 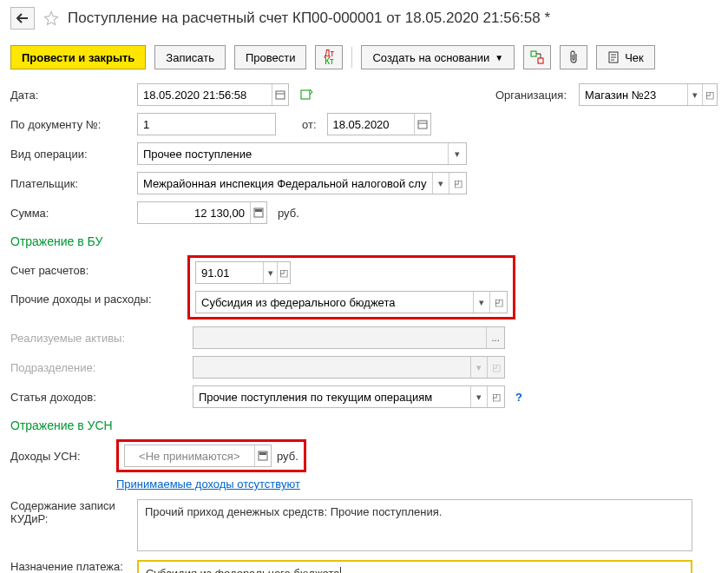 What do you see at coordinates (78, 57) in the screenshot?
I see `post-close-button: Провести и закрыть` at bounding box center [78, 57].